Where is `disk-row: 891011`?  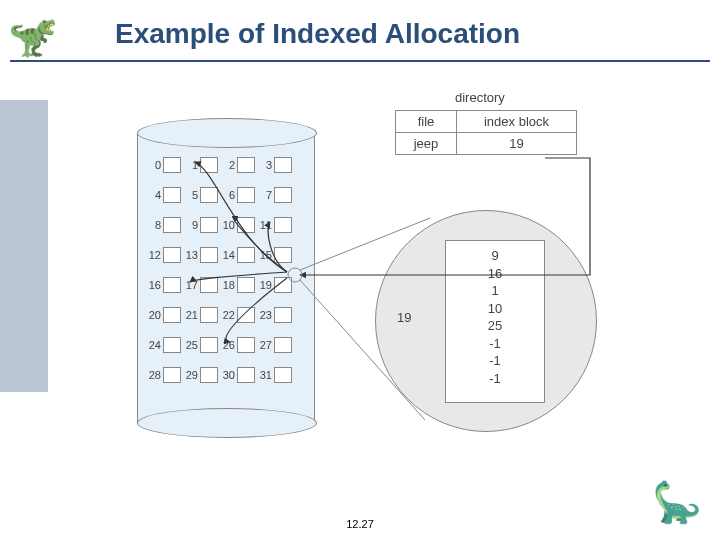
disk-row: 891011 is located at coordinates (227, 225).